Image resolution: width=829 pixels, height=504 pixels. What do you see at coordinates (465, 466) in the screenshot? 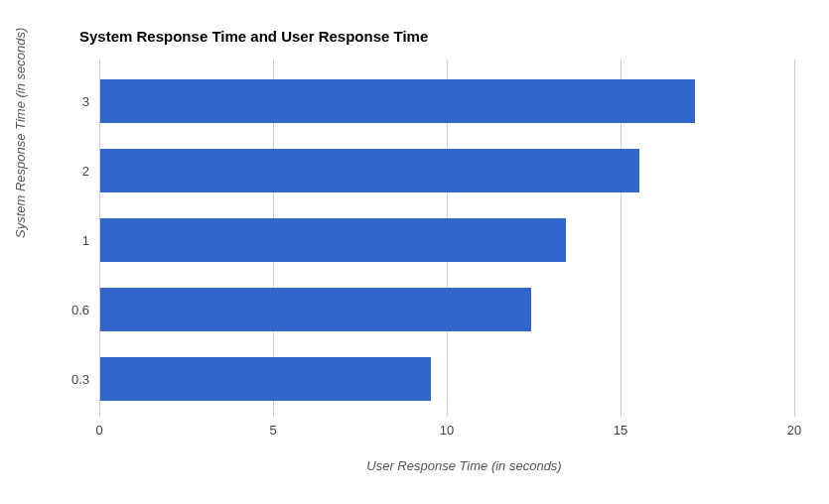
I see `x-axis-label-text: User Response Time (in seconds)` at bounding box center [465, 466].